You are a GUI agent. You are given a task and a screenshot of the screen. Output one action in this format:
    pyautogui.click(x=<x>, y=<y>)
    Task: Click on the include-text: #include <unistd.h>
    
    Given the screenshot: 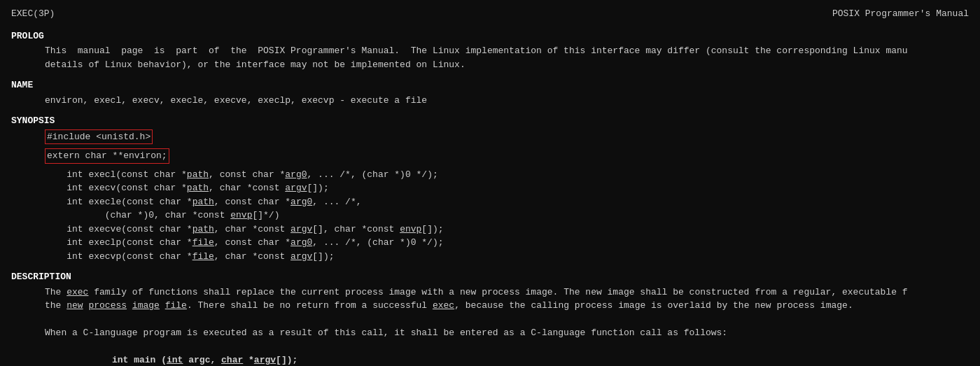 What is the action you would take?
    pyautogui.click(x=99, y=137)
    